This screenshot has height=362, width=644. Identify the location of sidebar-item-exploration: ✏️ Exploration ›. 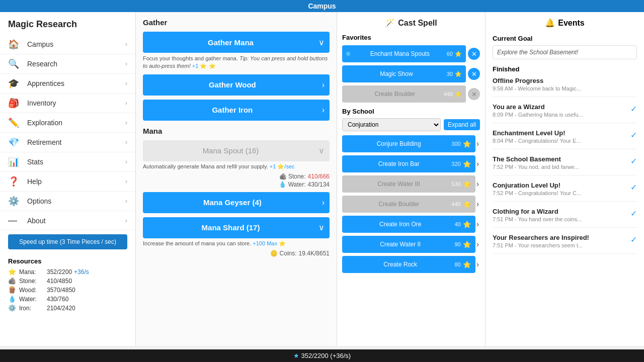
(67, 123).